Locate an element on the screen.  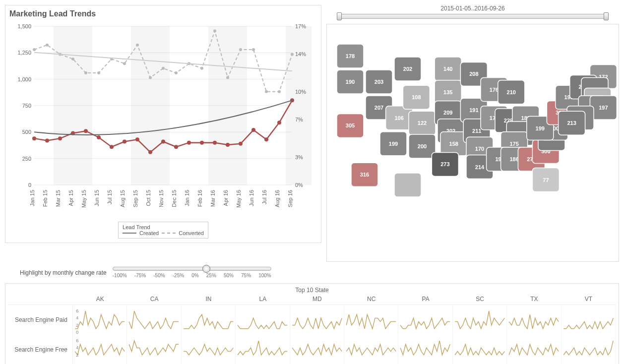
highlight-tick: -100% is located at coordinates (120, 276).